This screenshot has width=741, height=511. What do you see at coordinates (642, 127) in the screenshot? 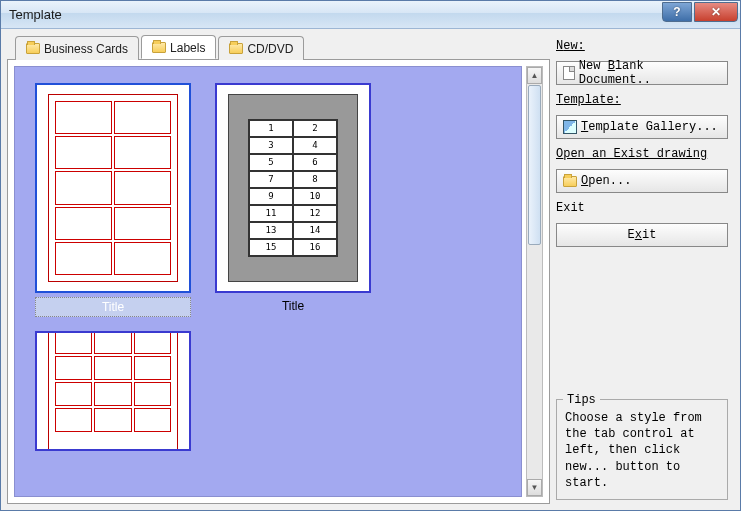
I see `template-gallery-button: Template Gallery...` at bounding box center [642, 127].